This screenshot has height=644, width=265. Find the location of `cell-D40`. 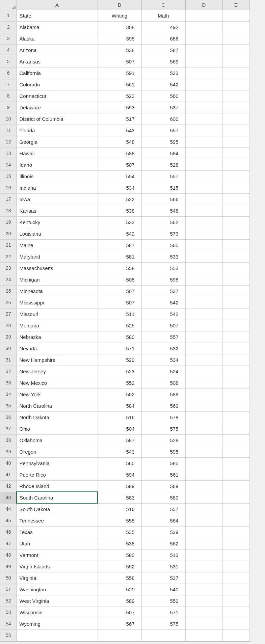

cell-D40 is located at coordinates (204, 463).